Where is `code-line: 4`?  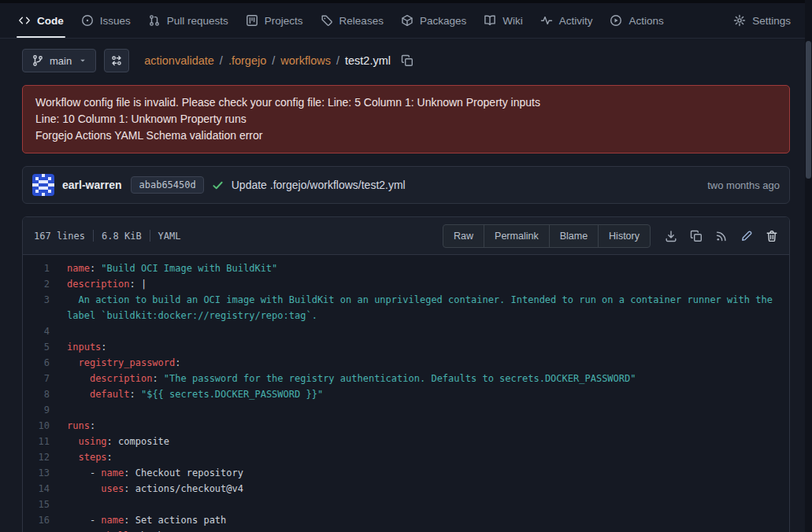
code-line: 4 is located at coordinates (406, 331).